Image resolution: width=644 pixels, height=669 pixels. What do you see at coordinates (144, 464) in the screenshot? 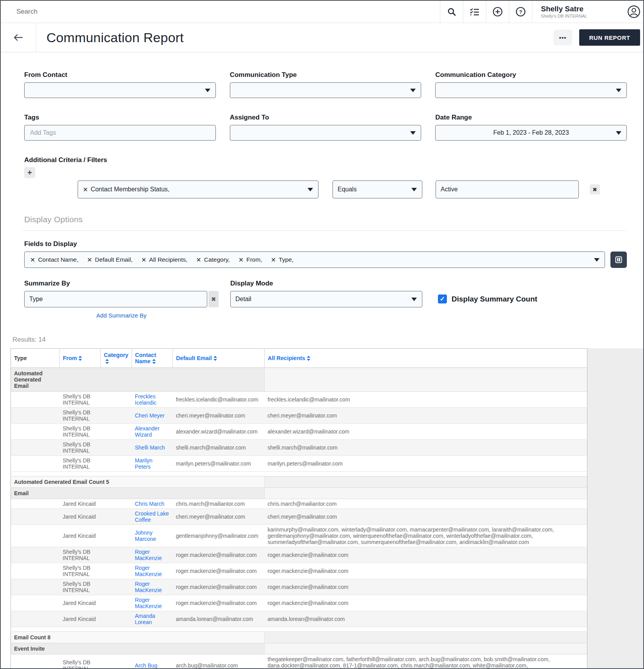
I see `contact-link: Marilyn Peters` at bounding box center [144, 464].